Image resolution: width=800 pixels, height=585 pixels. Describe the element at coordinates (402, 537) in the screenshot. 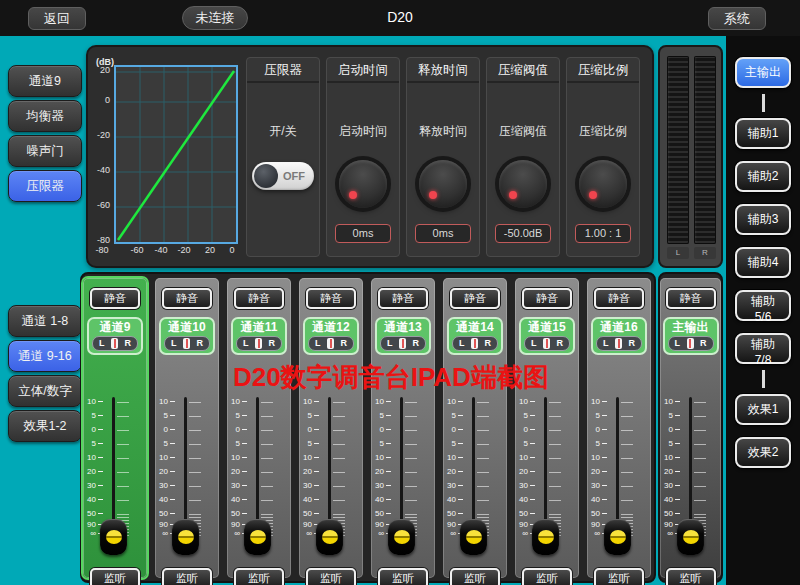

I see `fader-knob-cap` at that location.